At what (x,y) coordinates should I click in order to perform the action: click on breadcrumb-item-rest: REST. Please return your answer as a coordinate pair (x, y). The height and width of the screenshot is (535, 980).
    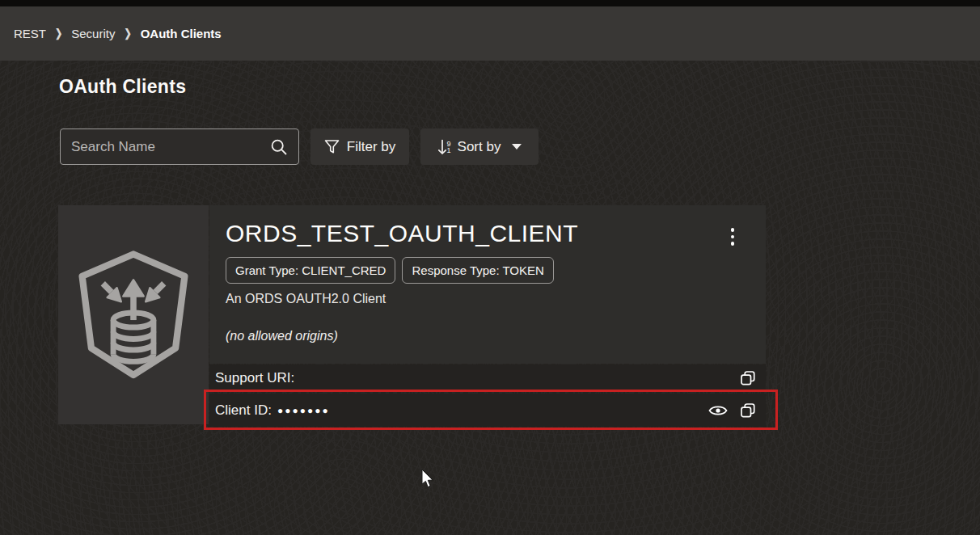
    Looking at the image, I should click on (30, 34).